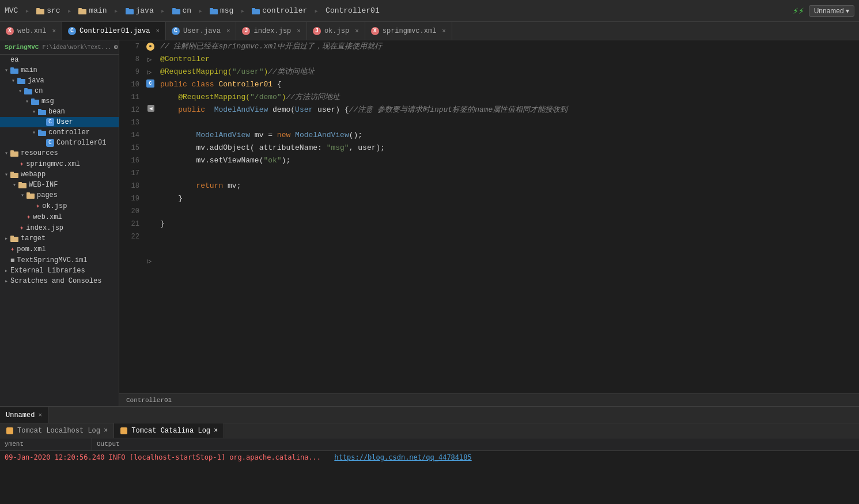 The width and height of the screenshot is (859, 504). What do you see at coordinates (50, 122) in the screenshot?
I see `class-icon: C` at bounding box center [50, 122].